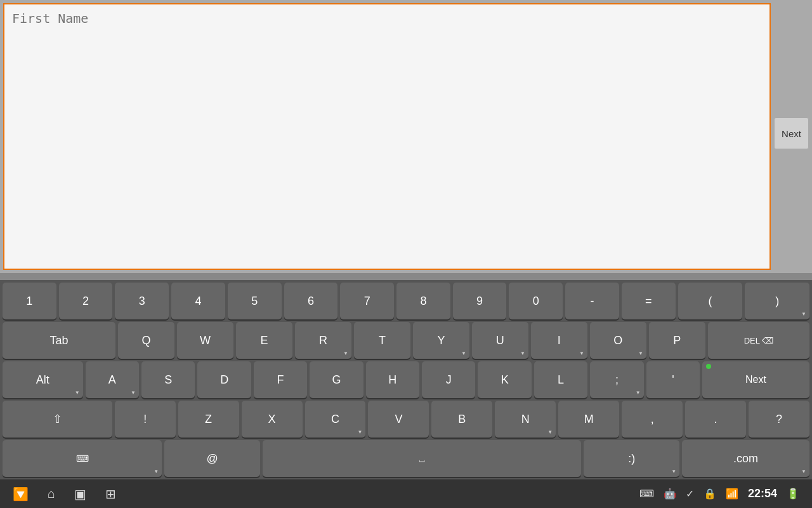 The width and height of the screenshot is (812, 508). What do you see at coordinates (449, 380) in the screenshot?
I see `key-j: J` at bounding box center [449, 380].